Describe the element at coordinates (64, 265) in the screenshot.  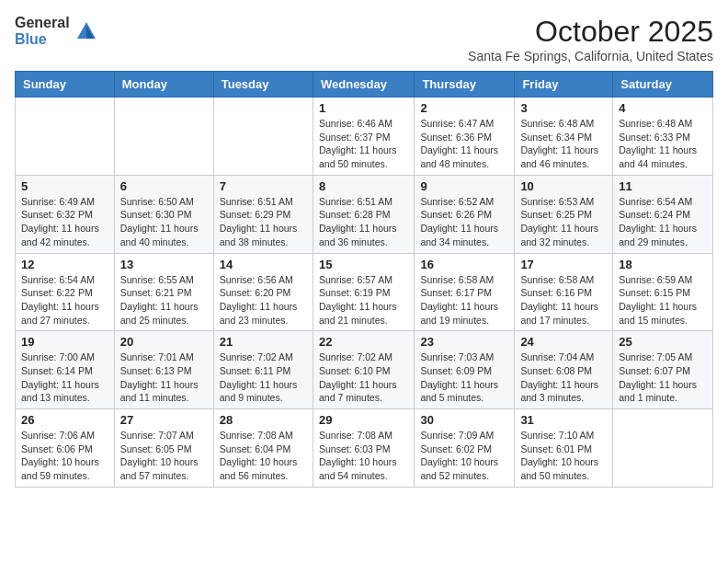
I see `day-number: 12` at that location.